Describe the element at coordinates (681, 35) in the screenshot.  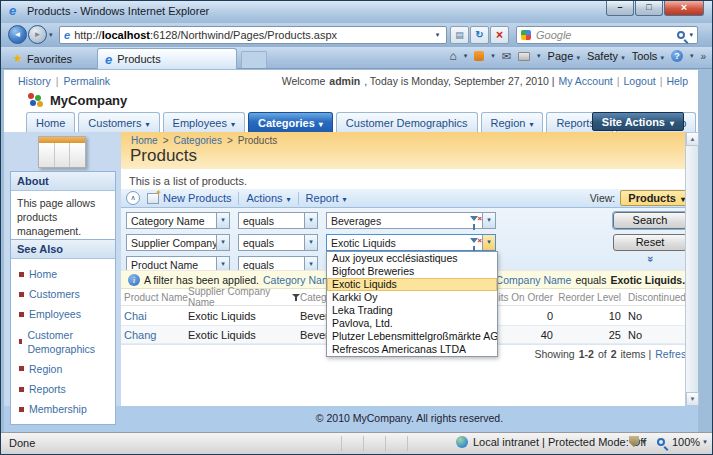
I see `search-icon` at that location.